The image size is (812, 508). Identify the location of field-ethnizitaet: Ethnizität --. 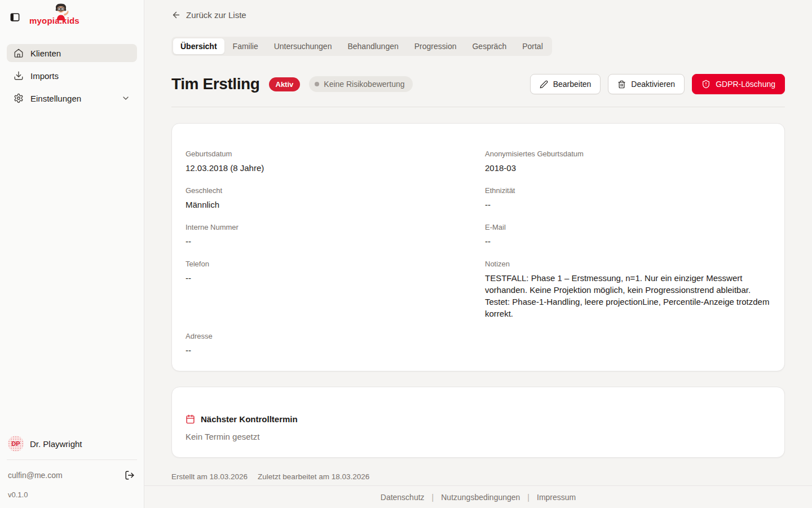
(628, 199).